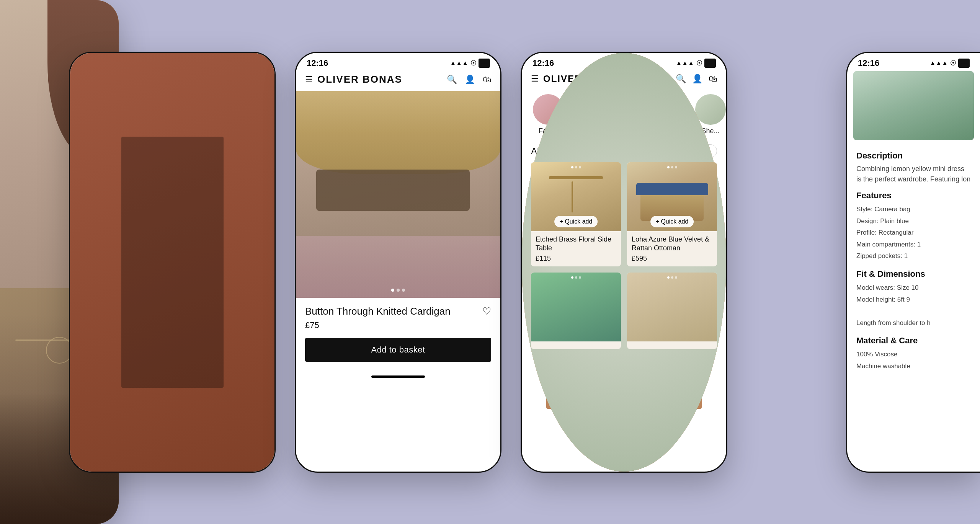 Image resolution: width=980 pixels, height=524 pixels. What do you see at coordinates (317, 63) in the screenshot?
I see `time-3: 12:16` at bounding box center [317, 63].